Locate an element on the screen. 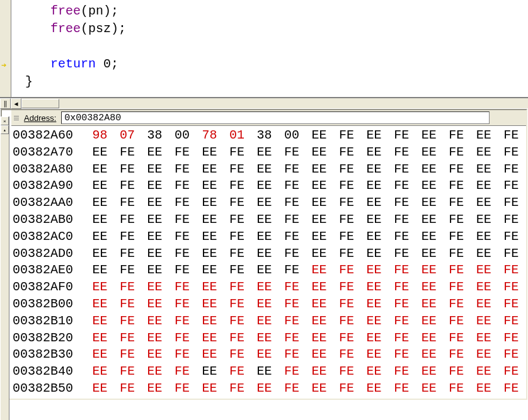 The image size is (528, 420). hex-byte: 07 is located at coordinates (127, 136).